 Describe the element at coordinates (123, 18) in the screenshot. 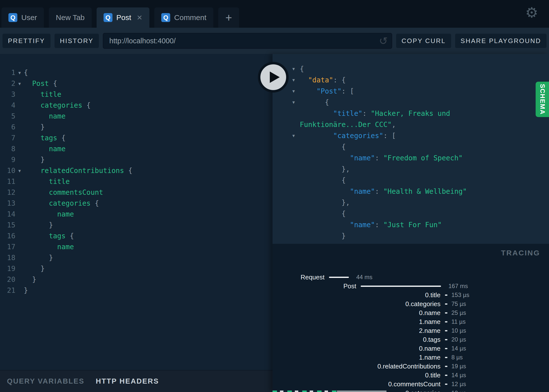

I see `tab-post: QPost✕` at that location.